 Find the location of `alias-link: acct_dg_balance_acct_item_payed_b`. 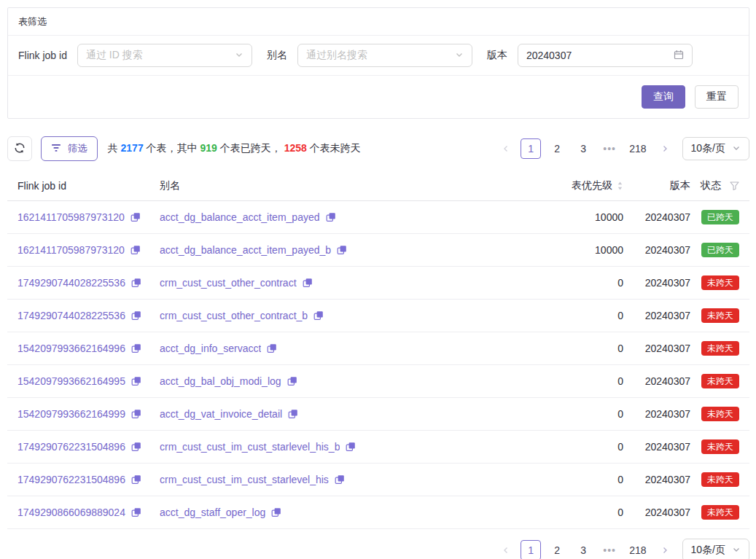

alias-link: acct_dg_balance_acct_item_payed_b is located at coordinates (245, 250).